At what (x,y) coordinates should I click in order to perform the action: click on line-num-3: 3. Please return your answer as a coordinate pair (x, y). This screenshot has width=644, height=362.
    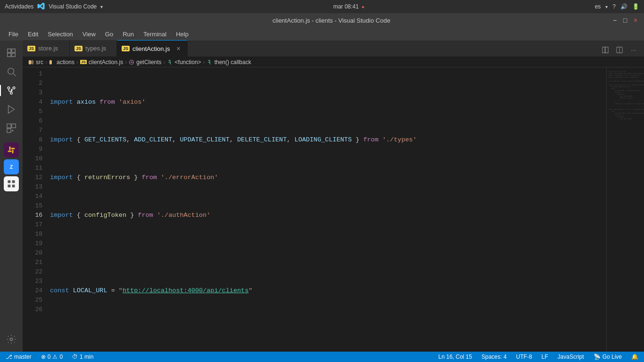
    Looking at the image, I should click on (34, 93).